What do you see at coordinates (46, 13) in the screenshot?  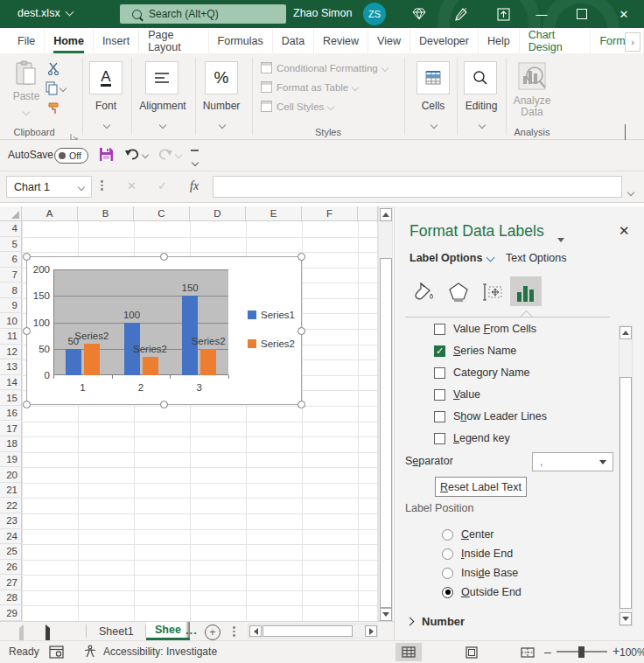 I see `document-title: dest.xlsx` at bounding box center [46, 13].